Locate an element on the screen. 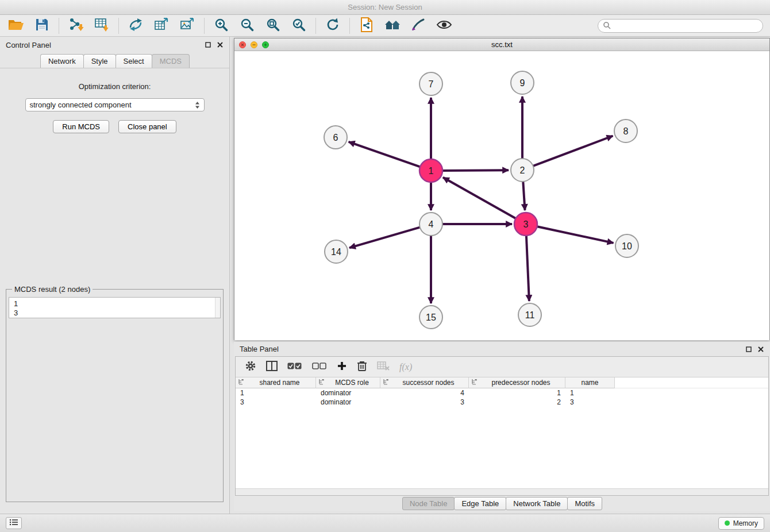 The image size is (770, 532). home-button is located at coordinates (392, 26).